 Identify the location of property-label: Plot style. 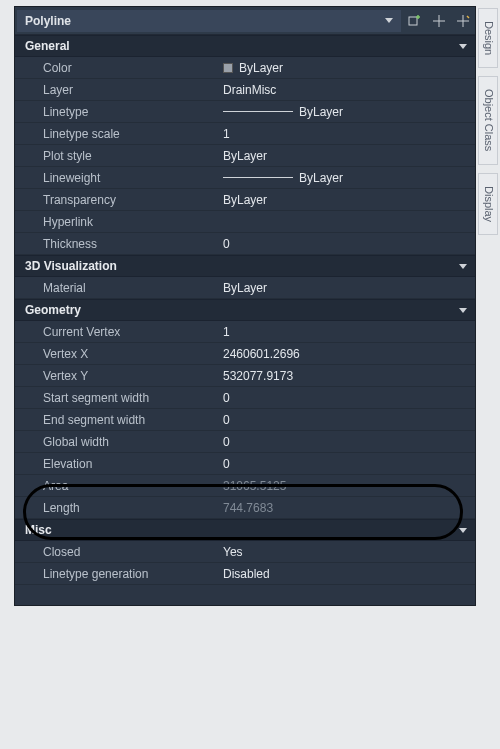
(133, 156).